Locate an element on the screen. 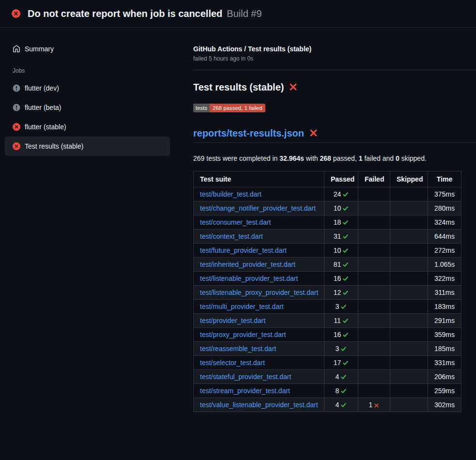  test-suite-link: test/future_provider_test.dart is located at coordinates (243, 250).